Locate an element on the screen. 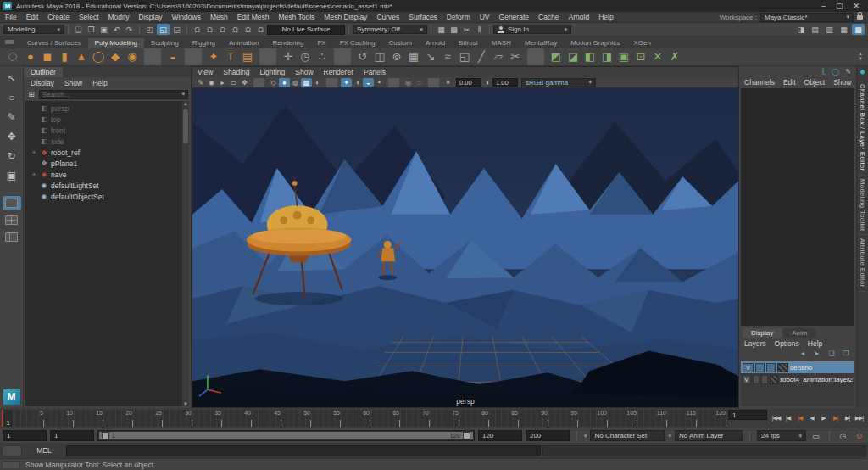  camera-attributes-icon: ◉ is located at coordinates (212, 83).